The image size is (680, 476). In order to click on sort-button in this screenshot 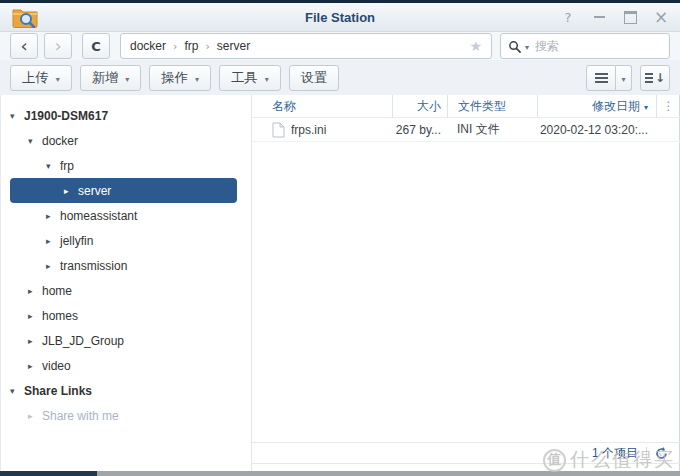, I will do `click(655, 78)`.